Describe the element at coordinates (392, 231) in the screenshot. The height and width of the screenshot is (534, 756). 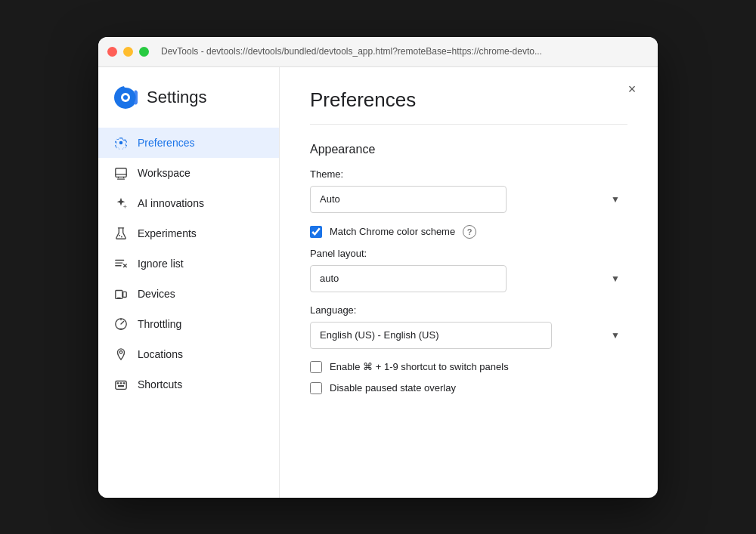
I see `match-chrome-label: Match Chrome color scheme` at that location.